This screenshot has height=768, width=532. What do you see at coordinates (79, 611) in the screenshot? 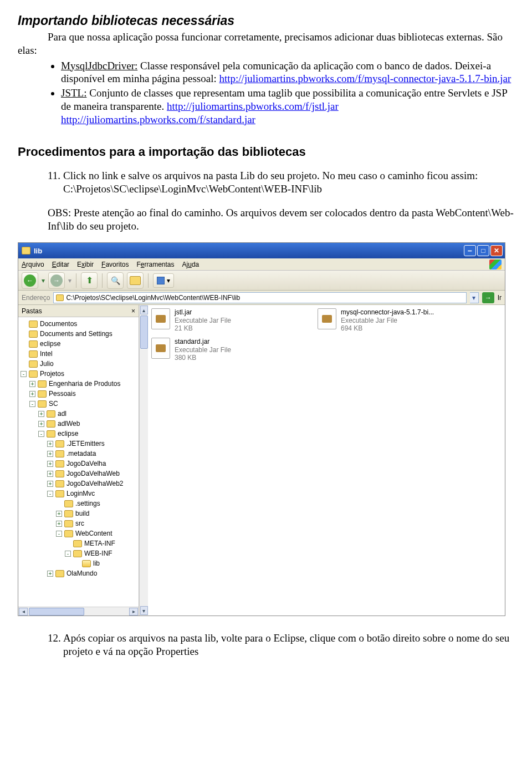
I see `horizontal-scrollbar: ◂ ▸` at bounding box center [79, 611].